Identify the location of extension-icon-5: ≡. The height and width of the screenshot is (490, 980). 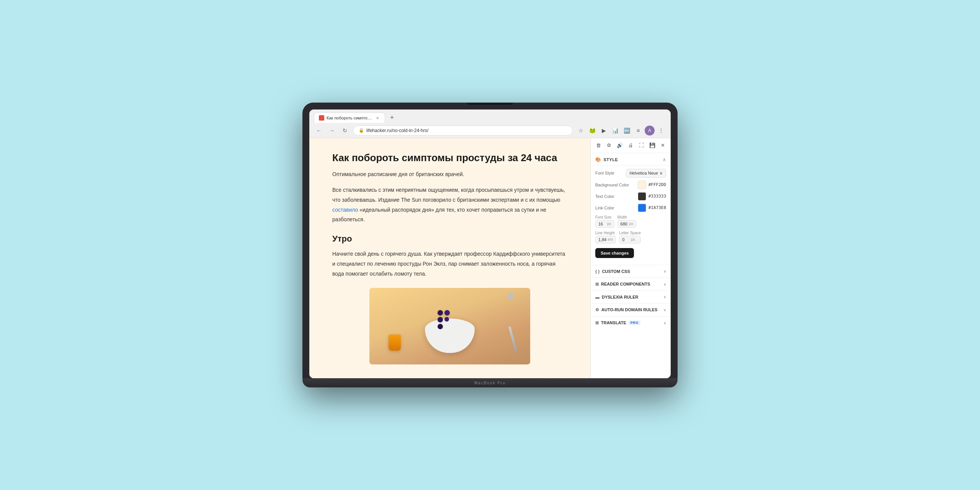
(638, 131).